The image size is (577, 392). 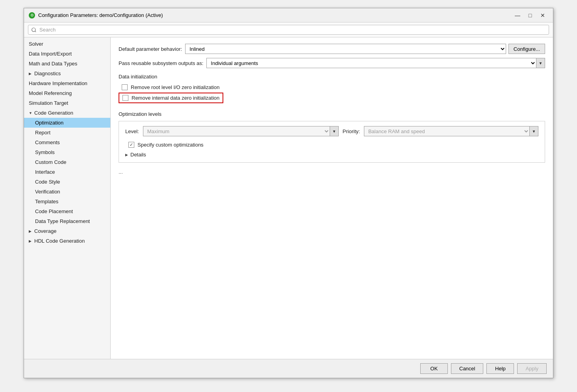 What do you see at coordinates (332, 87) in the screenshot?
I see `remove-root-level-row: Remove root level I/O zero initializatio…` at bounding box center [332, 87].